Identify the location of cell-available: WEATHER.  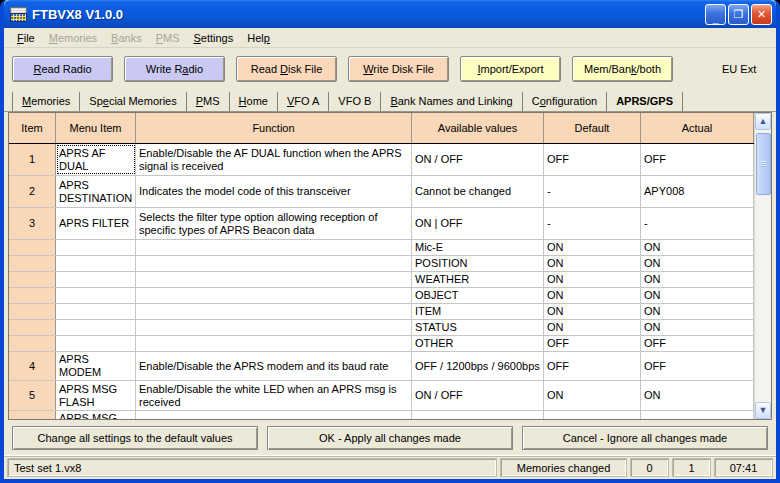
(478, 280).